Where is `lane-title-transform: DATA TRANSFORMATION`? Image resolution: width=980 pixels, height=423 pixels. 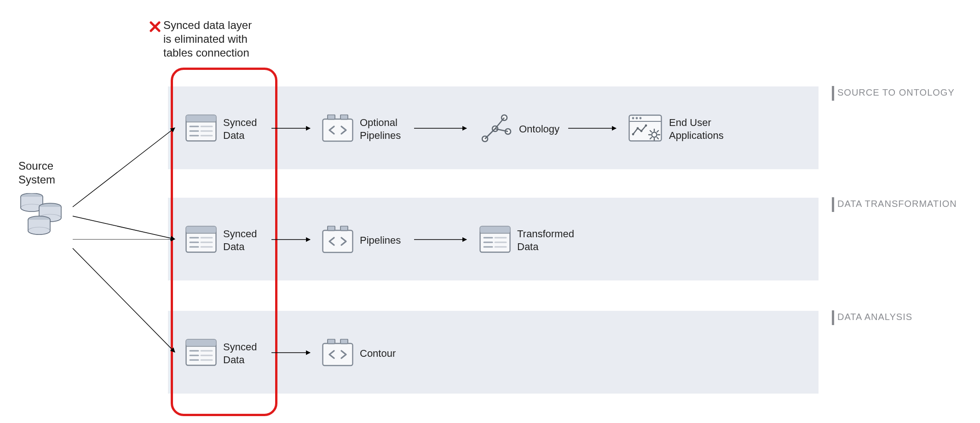 lane-title-transform: DATA TRANSFORMATION is located at coordinates (906, 204).